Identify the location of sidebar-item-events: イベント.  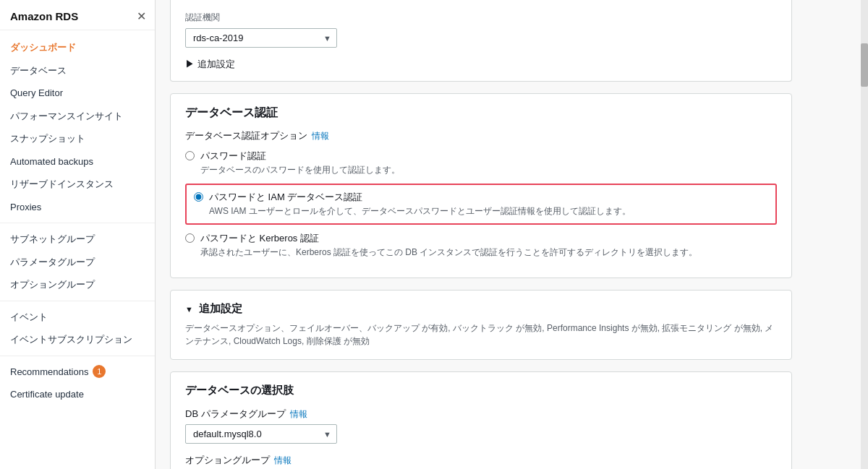
(77, 317).